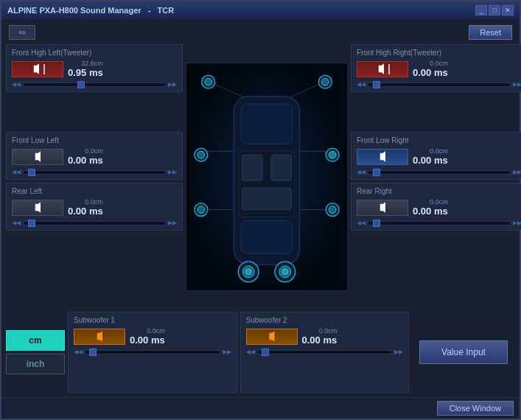 The height and width of the screenshot is (420, 521). What do you see at coordinates (430, 156) in the screenshot?
I see `front-low-right-values: 0.0cm 0.00 ms` at bounding box center [430, 156].